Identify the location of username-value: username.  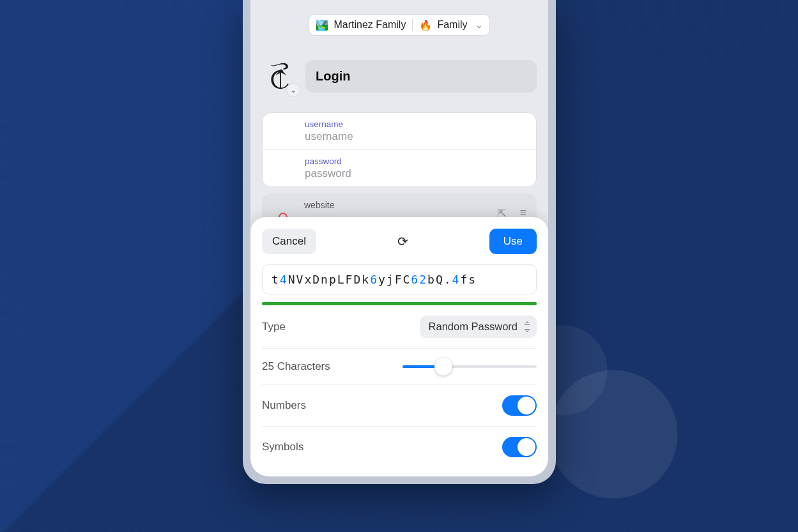
(415, 137).